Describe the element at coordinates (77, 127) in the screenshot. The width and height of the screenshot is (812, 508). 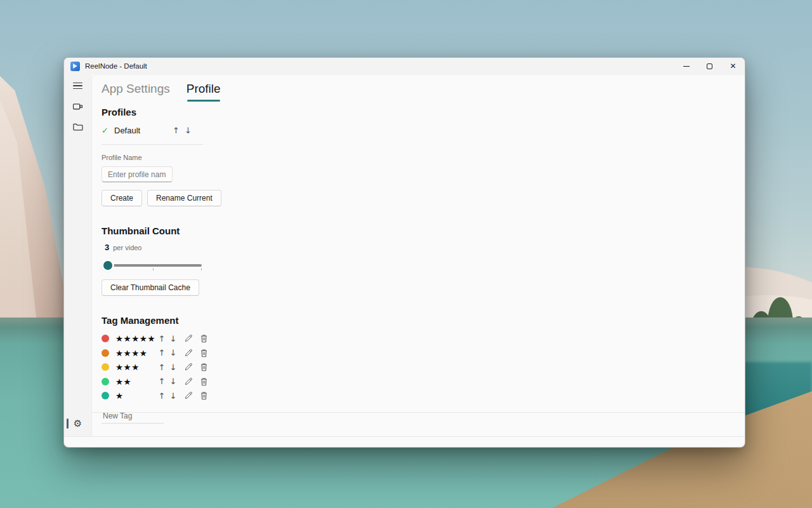
I see `folder-icon` at that location.